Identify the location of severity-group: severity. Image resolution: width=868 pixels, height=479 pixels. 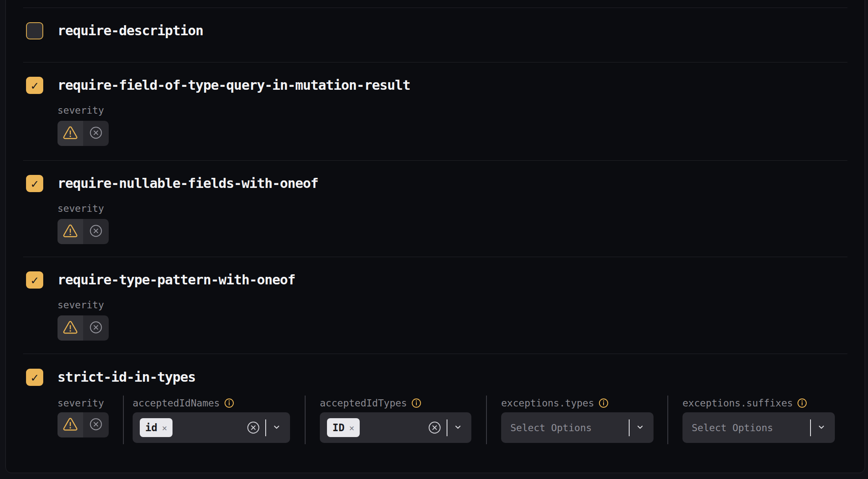
(90, 417).